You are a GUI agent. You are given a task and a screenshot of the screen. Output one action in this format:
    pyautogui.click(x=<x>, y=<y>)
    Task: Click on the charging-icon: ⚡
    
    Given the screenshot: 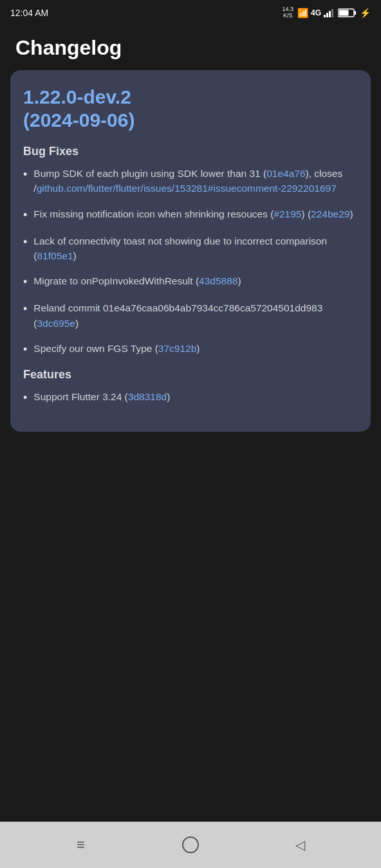 What is the action you would take?
    pyautogui.click(x=366, y=13)
    